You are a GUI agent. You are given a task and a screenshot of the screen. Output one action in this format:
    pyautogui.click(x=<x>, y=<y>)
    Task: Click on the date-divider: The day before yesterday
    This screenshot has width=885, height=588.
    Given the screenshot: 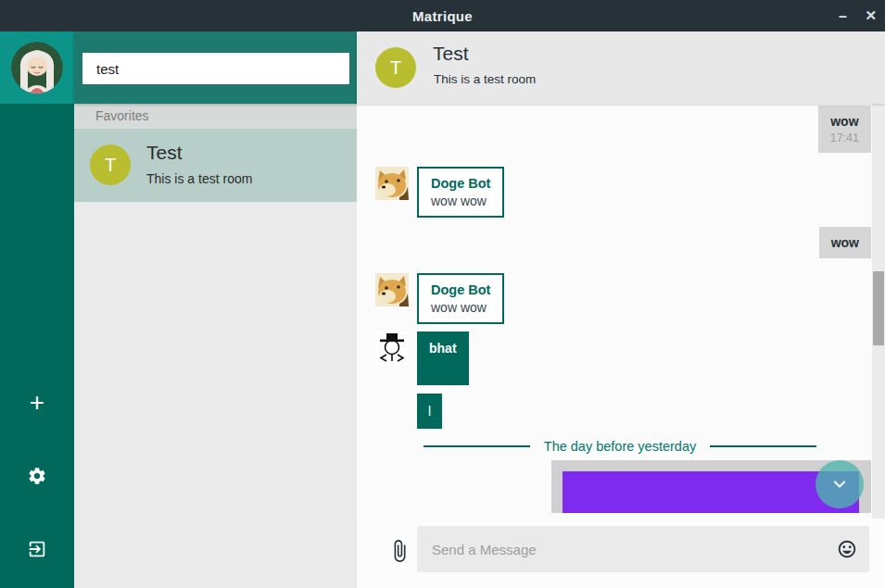 What is the action you would take?
    pyautogui.click(x=620, y=446)
    